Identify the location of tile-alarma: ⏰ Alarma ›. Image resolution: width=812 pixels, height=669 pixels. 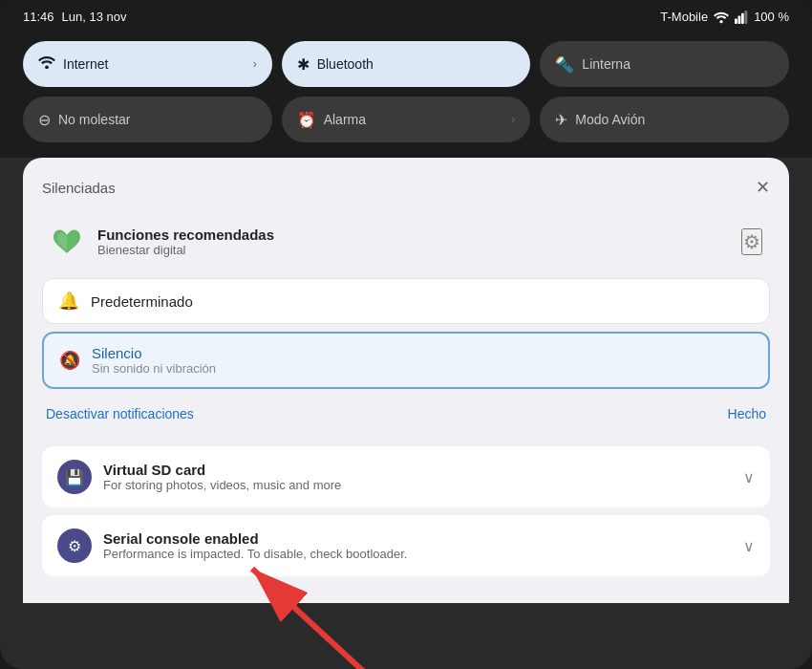
(407, 119).